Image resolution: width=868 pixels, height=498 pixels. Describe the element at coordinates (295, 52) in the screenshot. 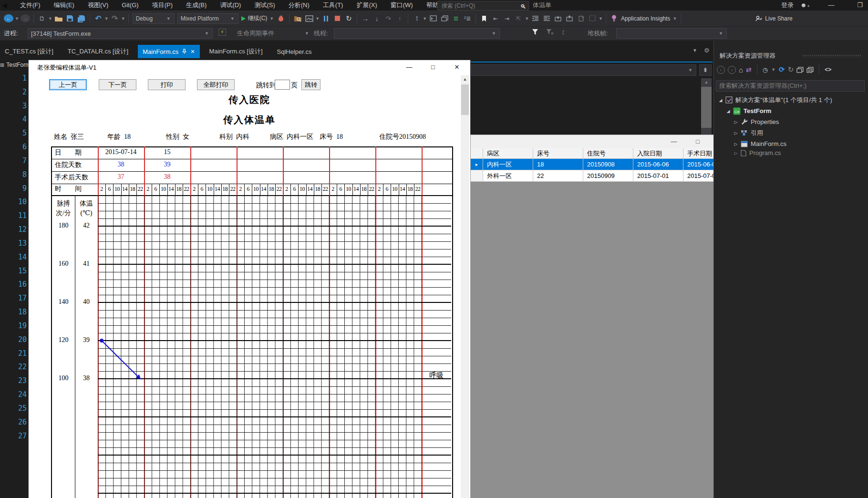

I see `tab-5: SqlHelper.cs` at that location.